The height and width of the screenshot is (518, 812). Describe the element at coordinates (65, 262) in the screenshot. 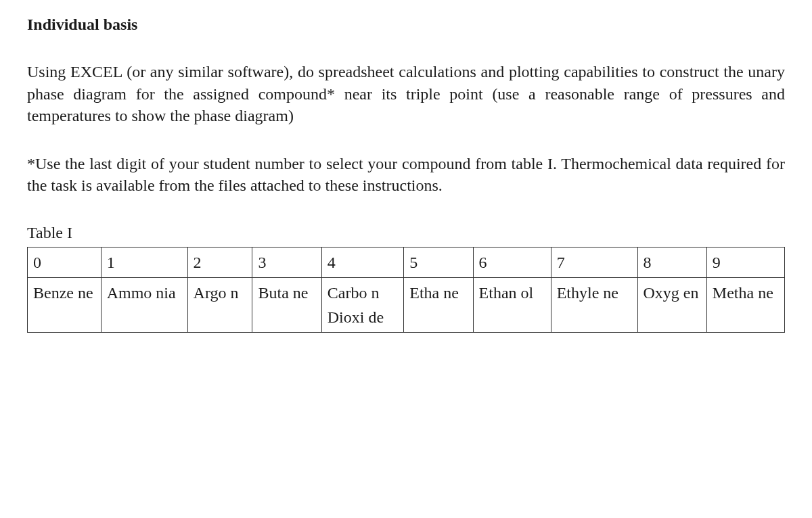

I see `header-cell: 0` at that location.